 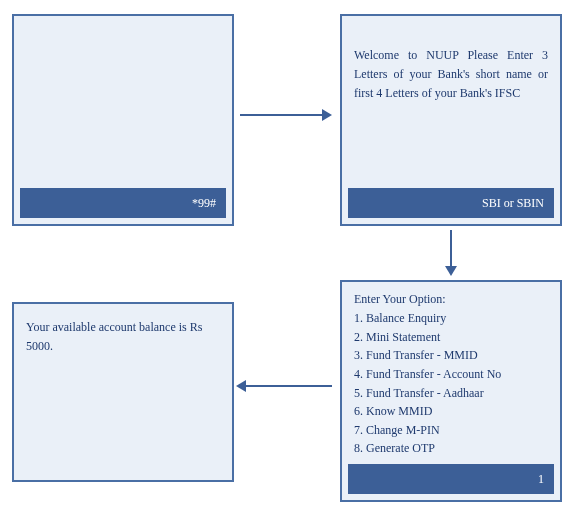 What do you see at coordinates (513, 204) in the screenshot?
I see `step2-input-text: SBI or SBIN` at bounding box center [513, 204].